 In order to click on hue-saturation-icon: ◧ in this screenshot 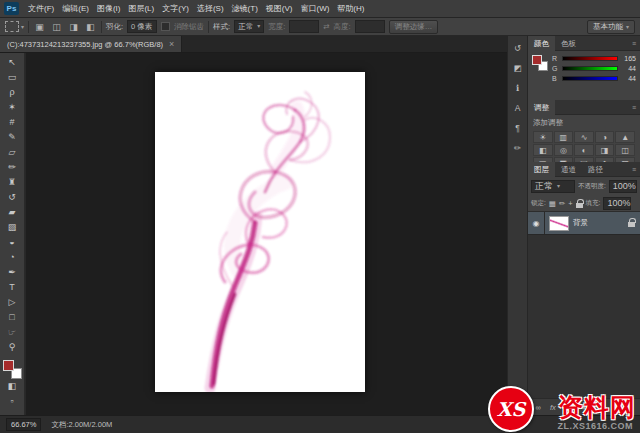, I will do `click(543, 150)`.